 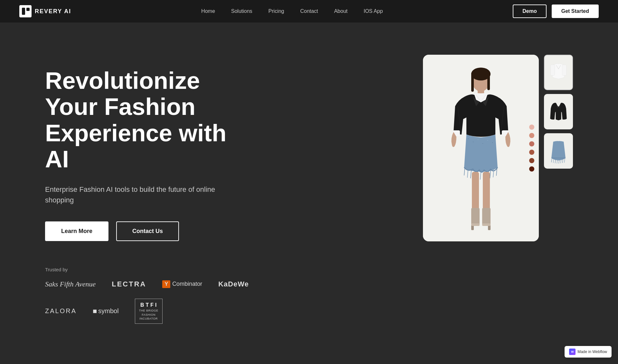 What do you see at coordinates (129, 284) in the screenshot?
I see `lectra-logo: LECTRA` at bounding box center [129, 284].